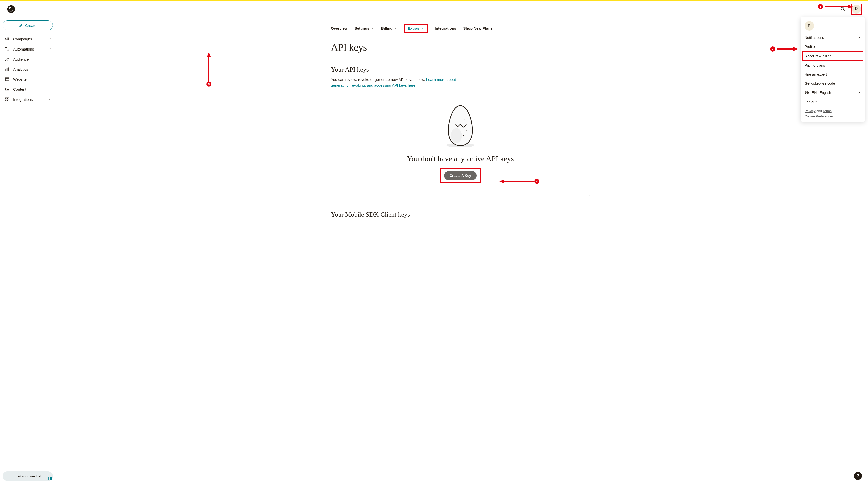 Image resolution: width=868 pixels, height=486 pixels. What do you see at coordinates (28, 69) in the screenshot?
I see `nav-list: Campaigns Automations Audience Analytics…` at bounding box center [28, 69].